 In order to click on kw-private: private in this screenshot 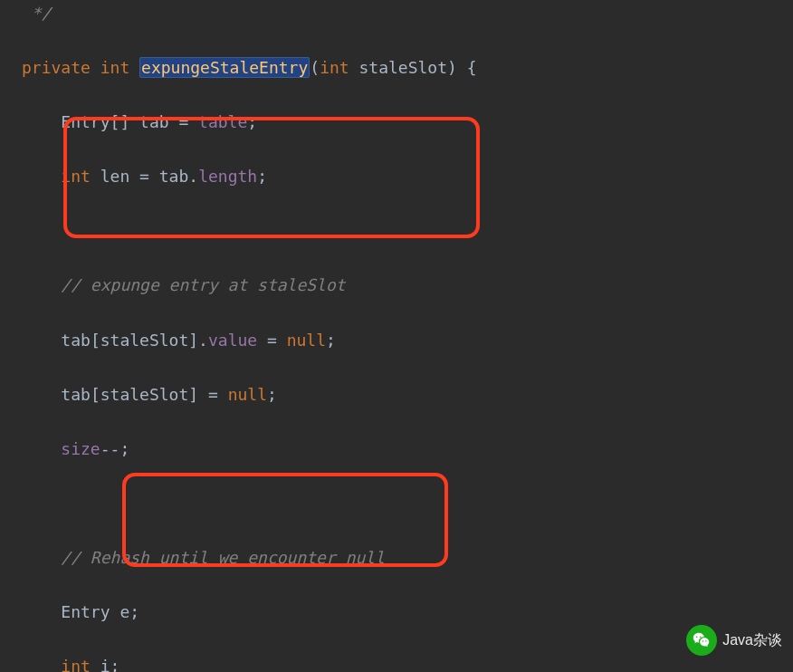, I will do `click(56, 67)`.